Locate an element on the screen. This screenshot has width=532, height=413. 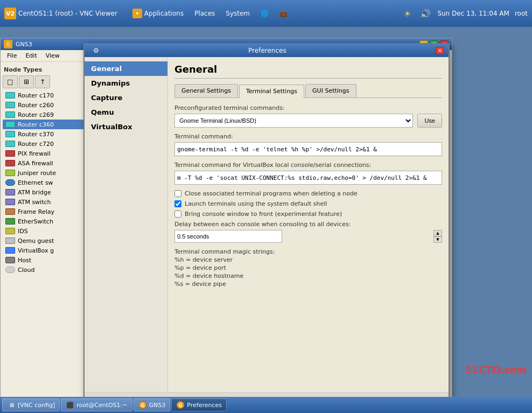
briefcase-icon-btn: 💼 is located at coordinates (283, 13).